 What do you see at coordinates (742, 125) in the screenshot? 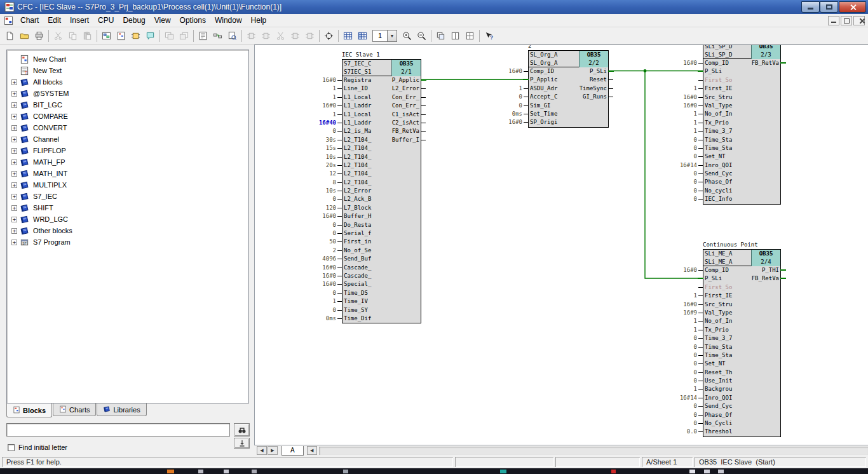
I see `block-sli-sp-d: SLi_SP_DSLi_SP_DOB352/316#0Comp_IDFB_Ret…` at bounding box center [742, 125].